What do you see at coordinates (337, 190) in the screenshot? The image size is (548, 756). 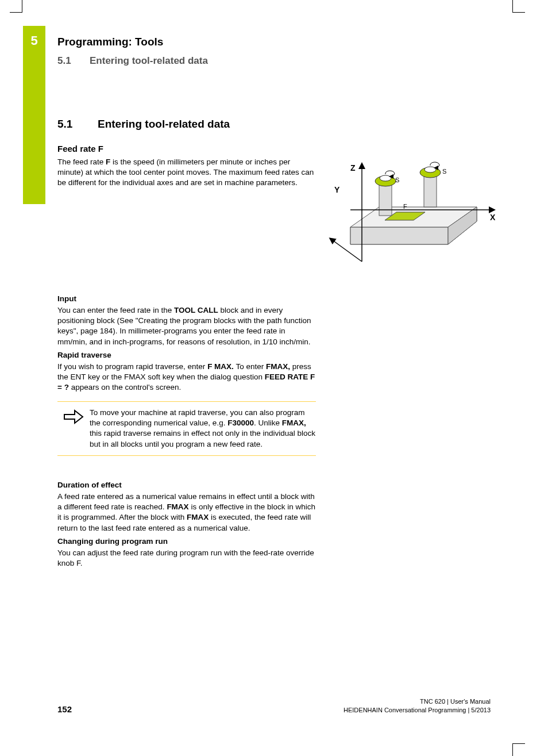 I see `axis-y-label: Y` at bounding box center [337, 190].